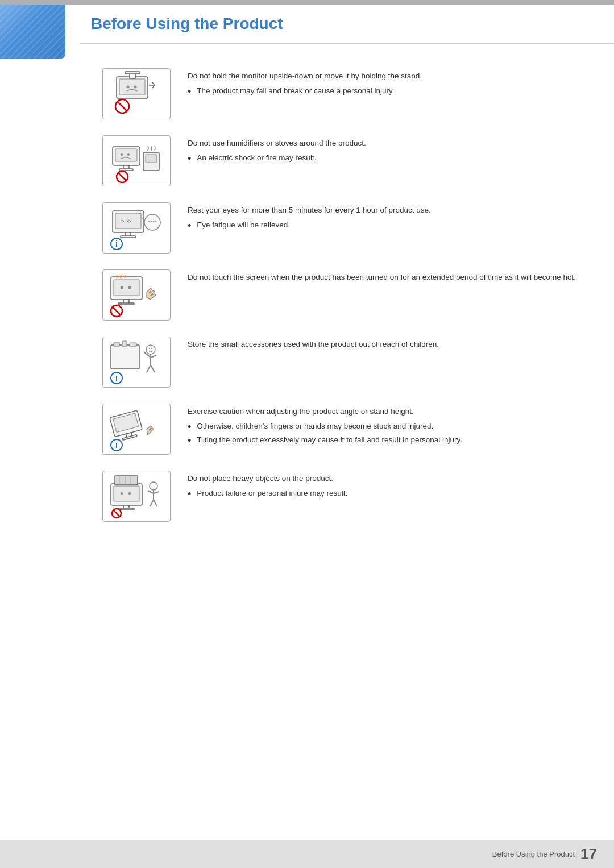  Describe the element at coordinates (136, 295) in the screenshot. I see `icon-hot-screen` at that location.